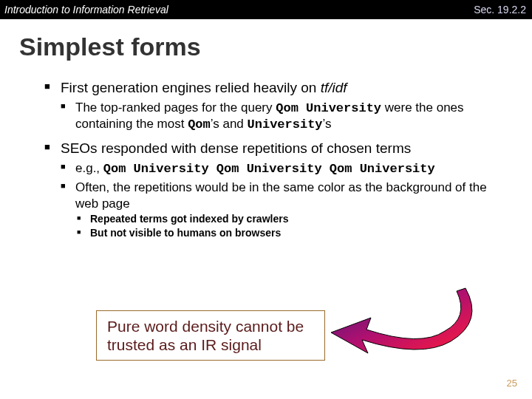  Describe the element at coordinates (229, 124) in the screenshot. I see `text: ’s and` at that location.